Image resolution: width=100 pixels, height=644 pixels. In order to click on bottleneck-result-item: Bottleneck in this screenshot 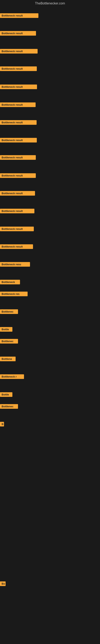, I will do `click(10, 282)`.